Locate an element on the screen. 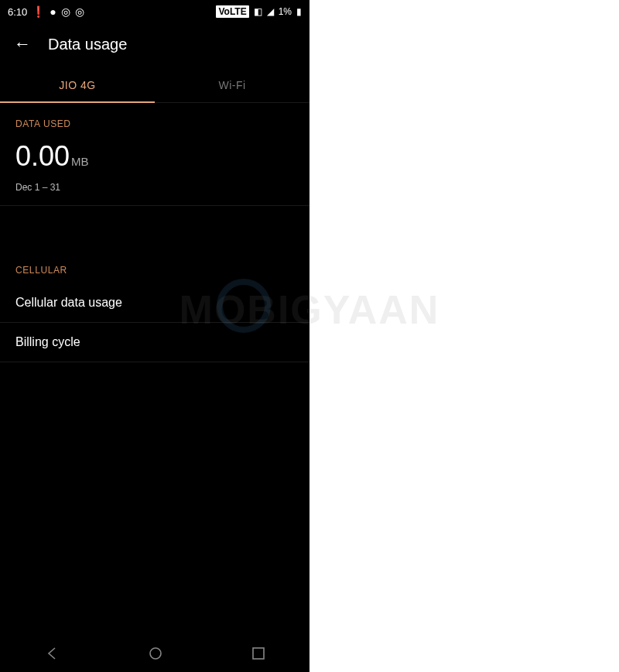 This screenshot has height=672, width=619. data-used-block: 0.00 MB Dec 1 – 31 is located at coordinates (155, 172).